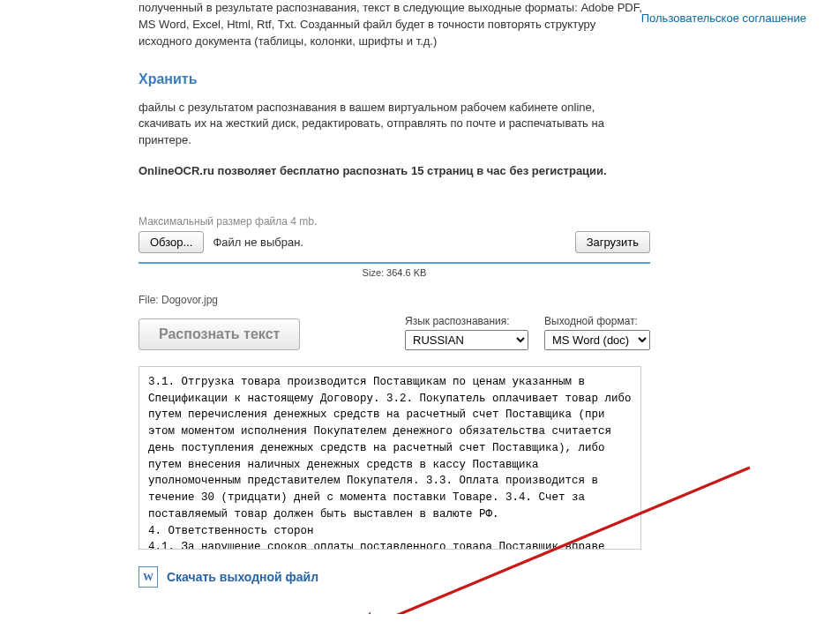 This screenshot has width=831, height=644. What do you see at coordinates (394, 25) in the screenshot?
I see `intro-paragraph-1: полученный в результате распознавания, т…` at bounding box center [394, 25].